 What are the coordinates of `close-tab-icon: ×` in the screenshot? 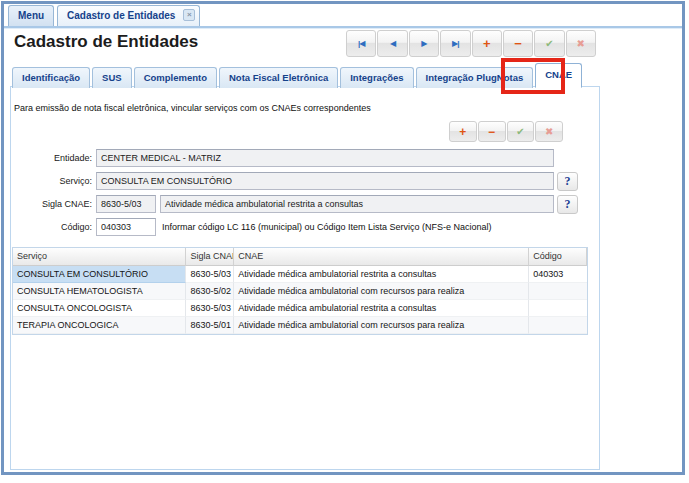 It's located at (189, 15).